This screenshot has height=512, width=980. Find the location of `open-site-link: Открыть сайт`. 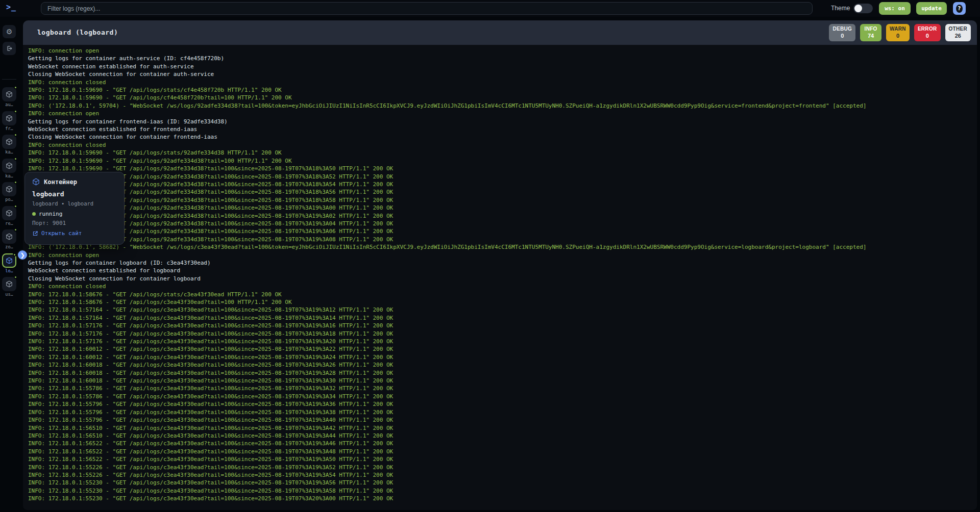

open-site-link: Открыть сайт is located at coordinates (75, 234).